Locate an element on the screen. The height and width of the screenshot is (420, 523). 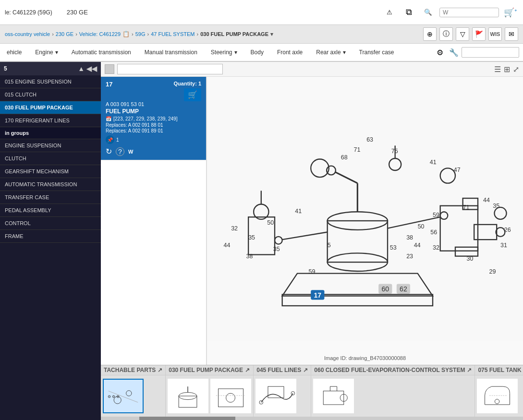
tab-manual-transmission: Manual transmission is located at coordinates (171, 53).